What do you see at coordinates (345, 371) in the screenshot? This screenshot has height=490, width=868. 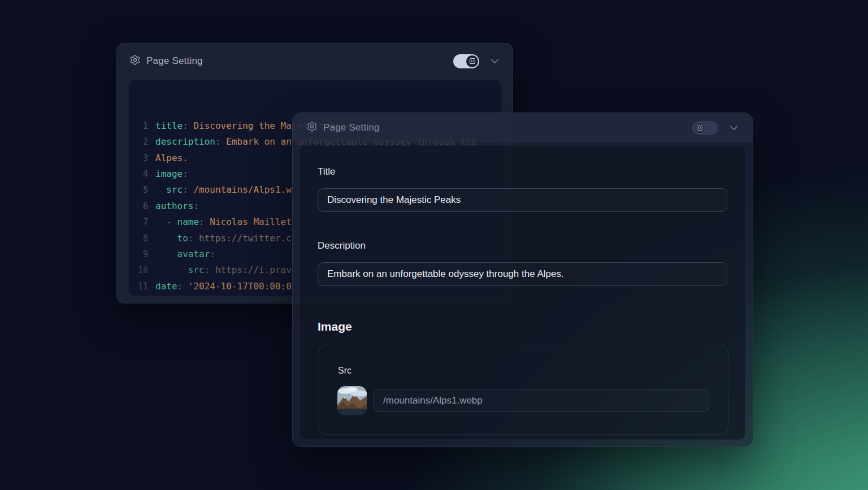 I see `src-field-label: Src` at bounding box center [345, 371].